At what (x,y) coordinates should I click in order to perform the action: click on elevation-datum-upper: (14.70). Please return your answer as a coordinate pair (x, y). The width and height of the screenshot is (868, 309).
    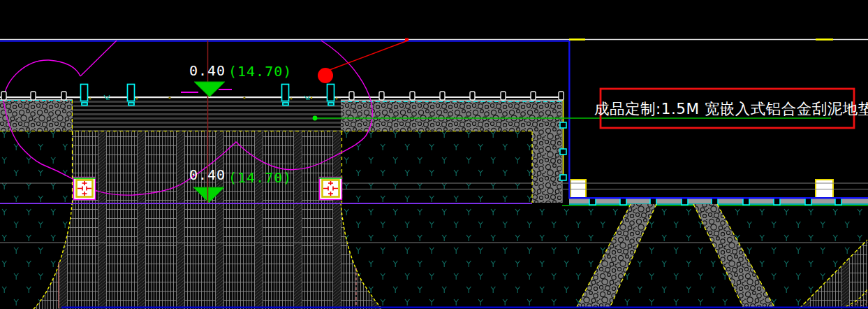
    Looking at the image, I should click on (260, 71).